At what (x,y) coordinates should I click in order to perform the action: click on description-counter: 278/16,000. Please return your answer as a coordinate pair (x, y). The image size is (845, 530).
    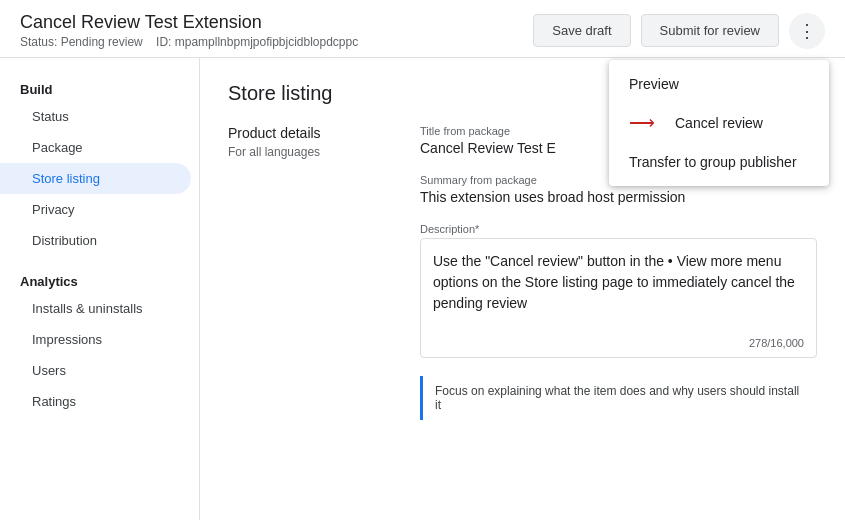
    Looking at the image, I should click on (776, 343).